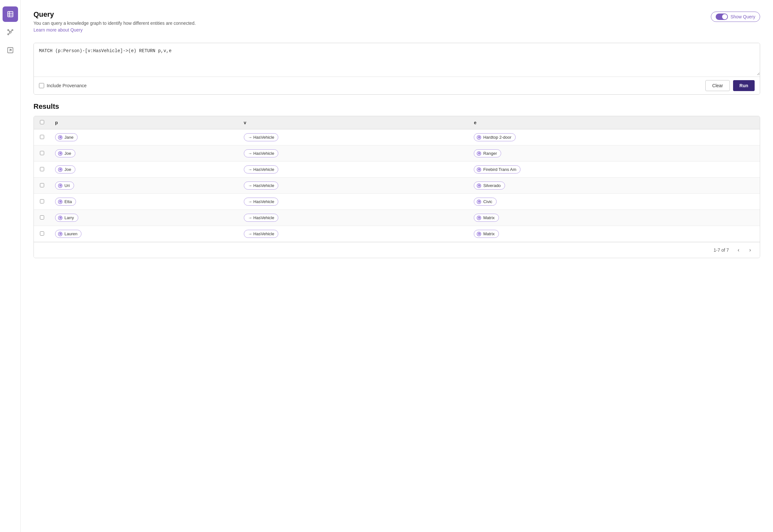  What do you see at coordinates (489, 186) in the screenshot?
I see `entity-pill: Silverado` at bounding box center [489, 186].